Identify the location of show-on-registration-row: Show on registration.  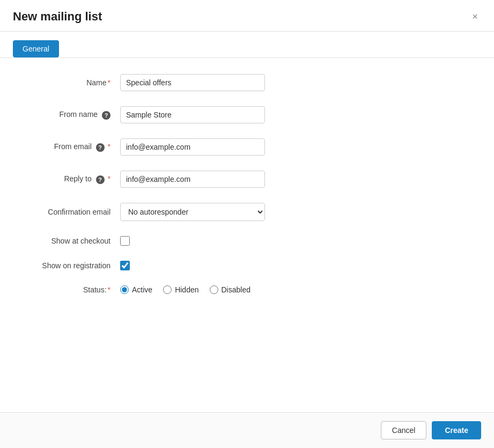
(247, 266).